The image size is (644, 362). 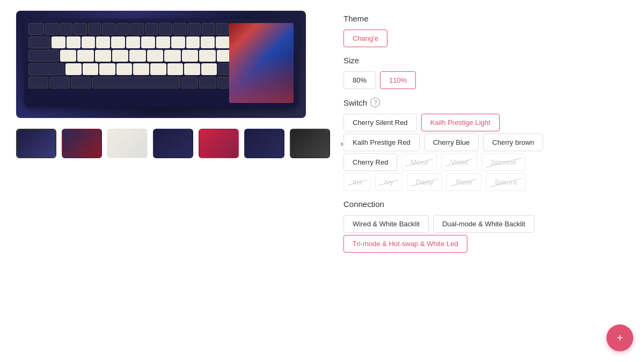 I want to click on connection-wired-white: Wired & White Backlit, so click(x=386, y=224).